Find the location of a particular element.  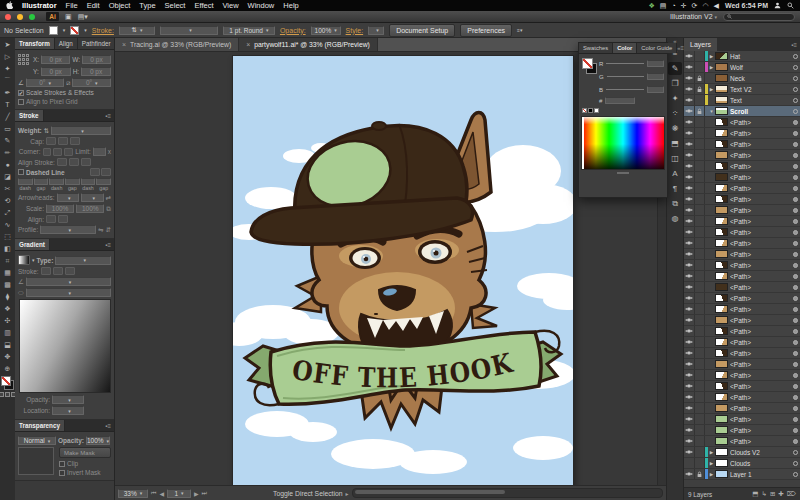

preferences-button: Preferences is located at coordinates (486, 30).